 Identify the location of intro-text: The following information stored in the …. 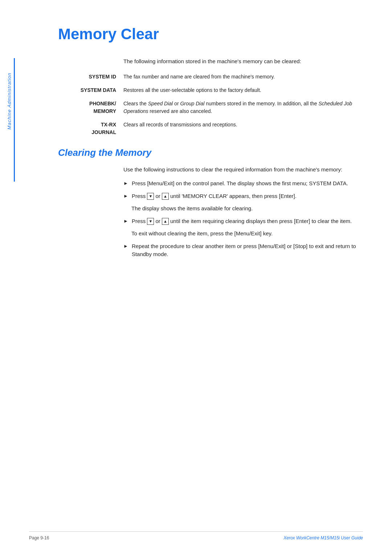
(243, 62).